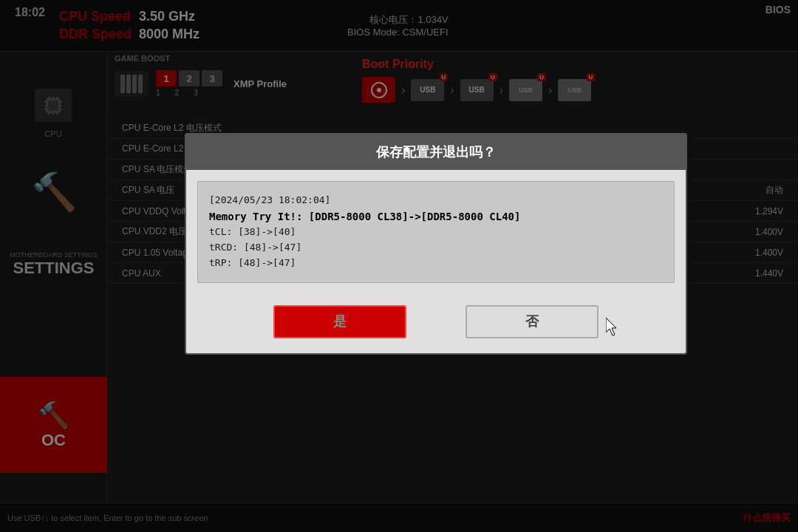 Image resolution: width=798 pixels, height=532 pixels. I want to click on confirm-yes-button: 是, so click(340, 322).